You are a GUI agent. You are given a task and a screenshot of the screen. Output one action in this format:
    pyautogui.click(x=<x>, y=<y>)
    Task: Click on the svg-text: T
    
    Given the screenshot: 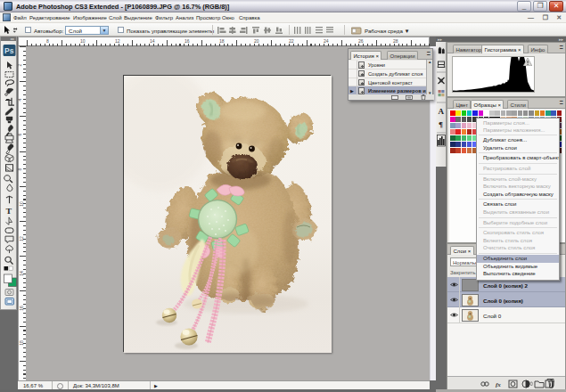 What is the action you would take?
    pyautogui.click(x=9, y=212)
    